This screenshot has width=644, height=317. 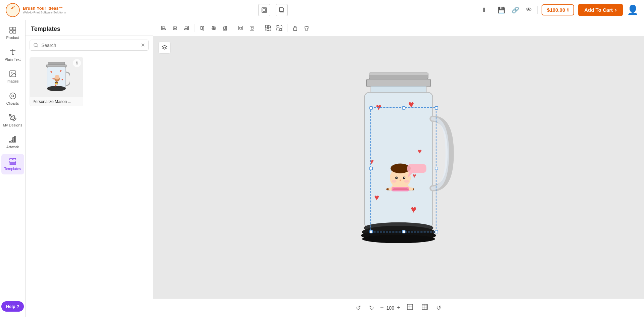 What do you see at coordinates (13, 33) in the screenshot?
I see `sidebar-item-product: Product` at bounding box center [13, 33].